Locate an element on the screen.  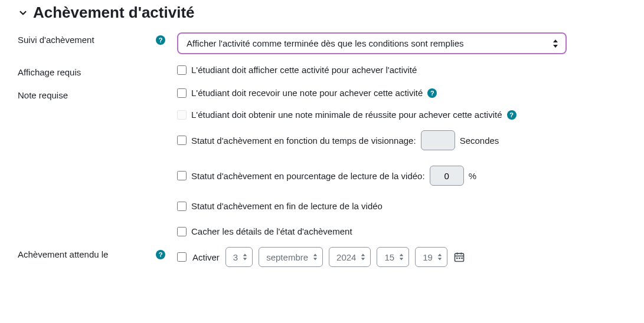
checkbox-watchtime is located at coordinates (182, 140).